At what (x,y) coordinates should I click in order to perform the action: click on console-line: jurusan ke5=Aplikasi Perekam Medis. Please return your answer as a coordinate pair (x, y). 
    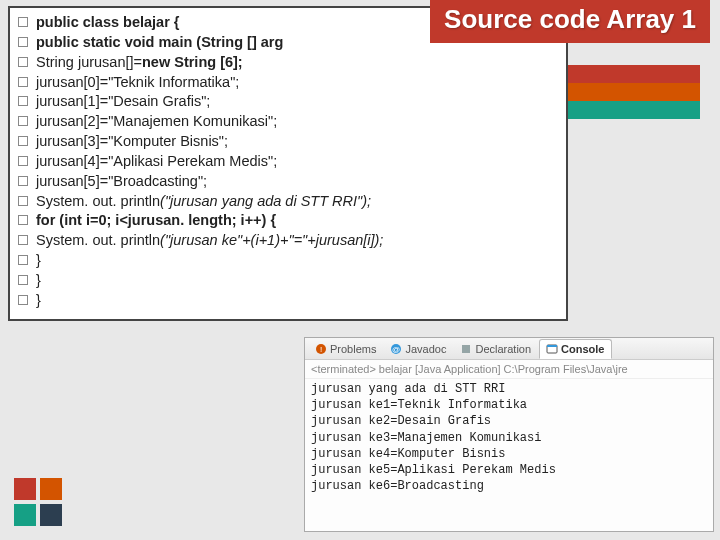
    Looking at the image, I should click on (509, 470).